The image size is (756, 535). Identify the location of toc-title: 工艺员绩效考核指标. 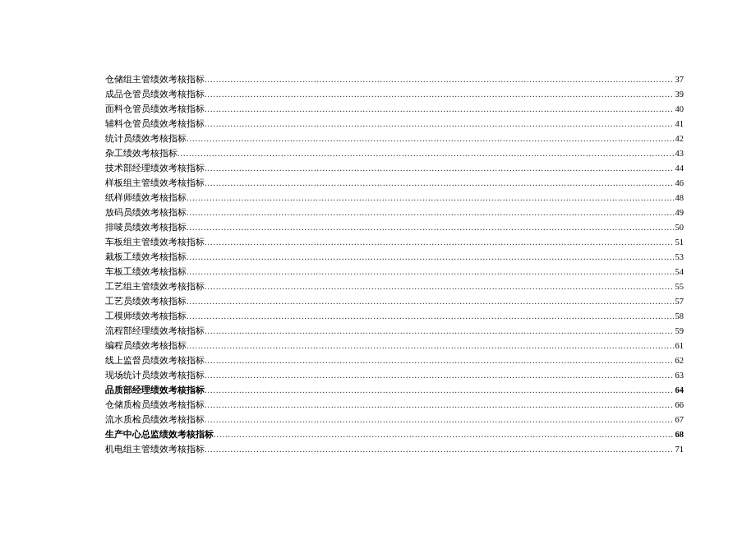
(146, 302).